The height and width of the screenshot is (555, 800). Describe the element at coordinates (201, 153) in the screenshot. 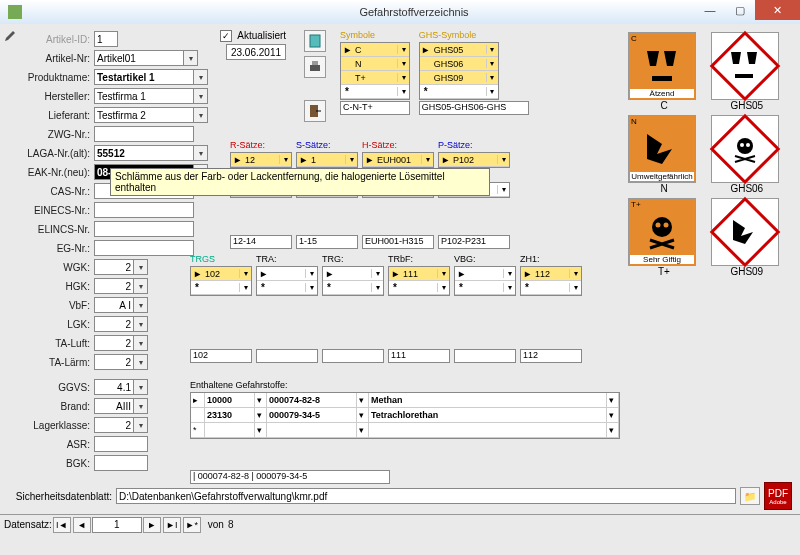

I see `laga-dropdown: ▾` at that location.